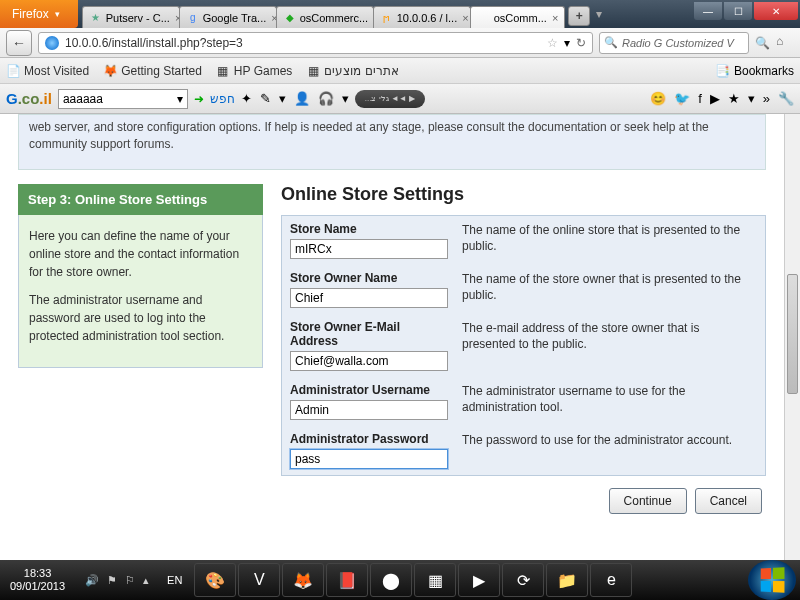  I want to click on maximize-button: ☐, so click(738, 11).